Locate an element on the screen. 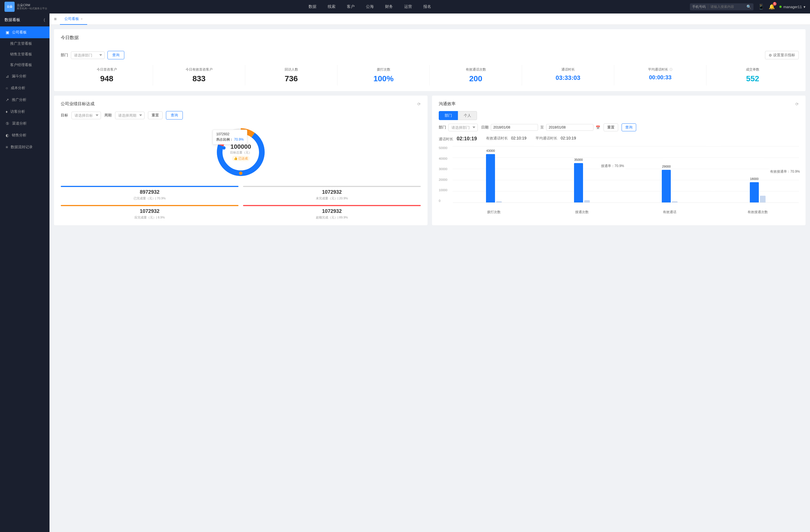 The height and width of the screenshot is (532, 810). sidebar-item-funnel: ⊿ 漏斗分析 is located at coordinates (25, 76).